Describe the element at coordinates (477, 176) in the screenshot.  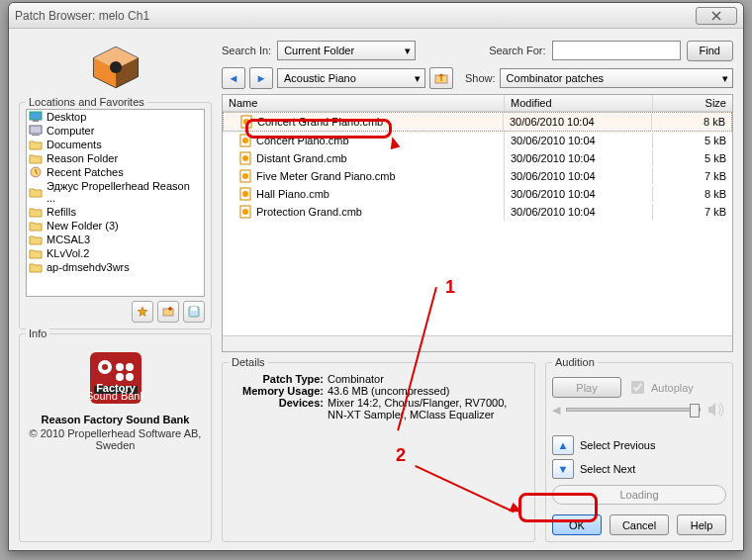
I see `file-row: Five Meter Grand Piano.cmb30/06/2010 10:…` at that location.